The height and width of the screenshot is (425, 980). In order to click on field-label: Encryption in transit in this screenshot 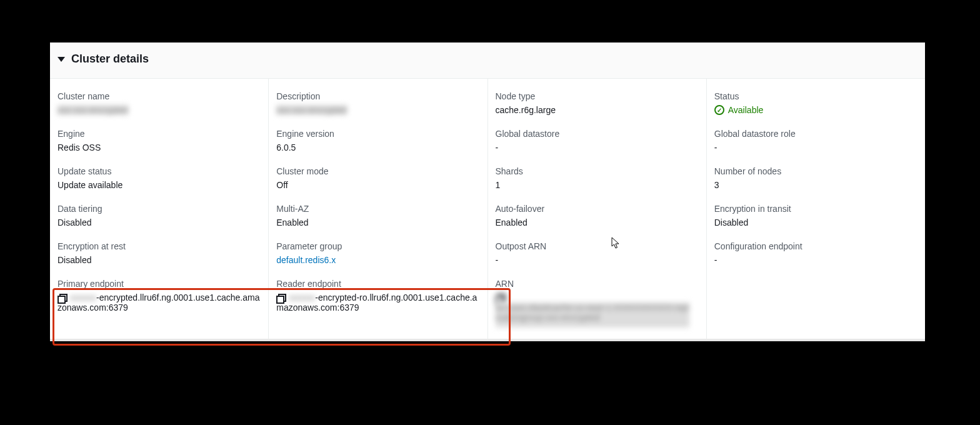, I will do `click(816, 209)`.